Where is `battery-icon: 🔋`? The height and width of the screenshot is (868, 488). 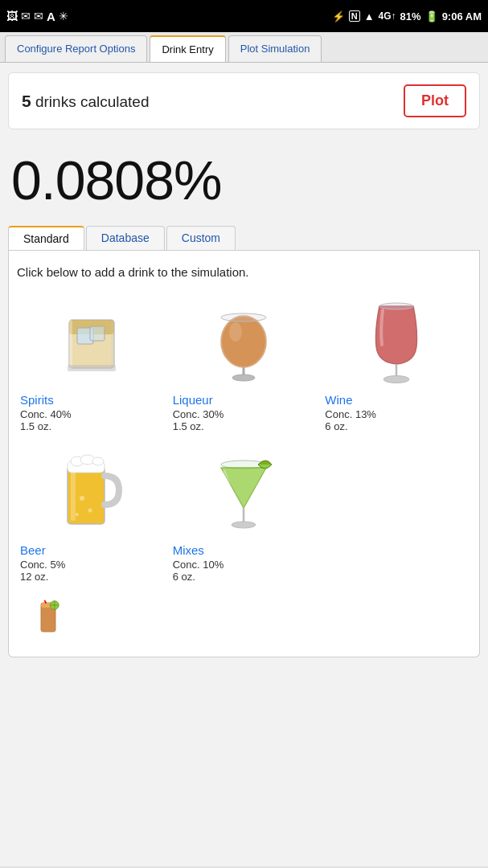 battery-icon: 🔋 is located at coordinates (432, 16).